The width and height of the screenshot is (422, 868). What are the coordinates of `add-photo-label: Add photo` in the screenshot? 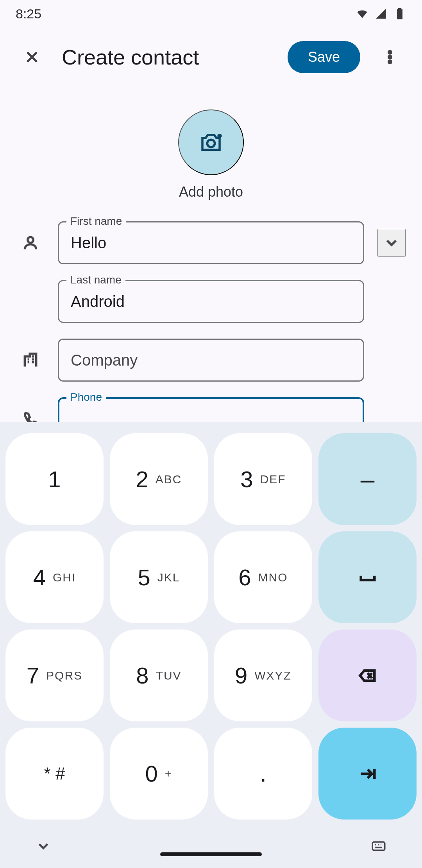 It's located at (211, 192).